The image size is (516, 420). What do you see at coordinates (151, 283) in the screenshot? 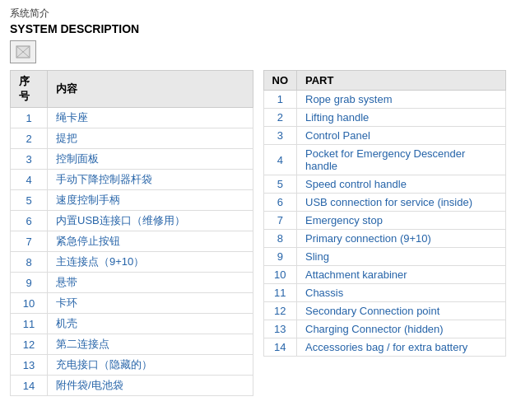
I see `zh-content-cell: 悬带` at bounding box center [151, 283].